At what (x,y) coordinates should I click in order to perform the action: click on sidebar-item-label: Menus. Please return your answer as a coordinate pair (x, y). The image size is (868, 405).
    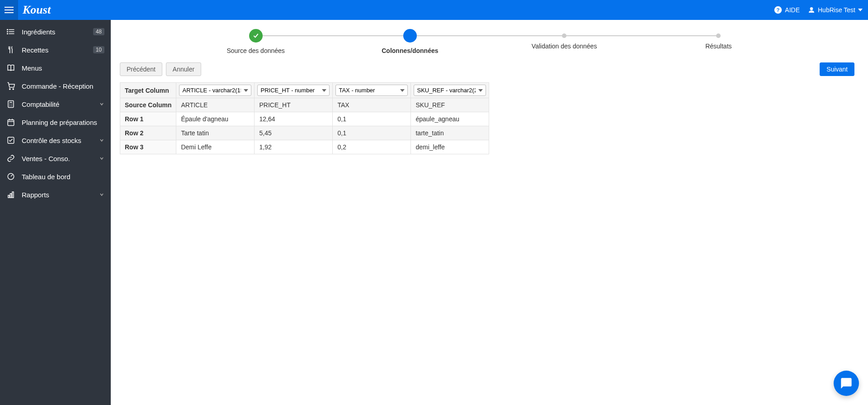
    Looking at the image, I should click on (63, 68).